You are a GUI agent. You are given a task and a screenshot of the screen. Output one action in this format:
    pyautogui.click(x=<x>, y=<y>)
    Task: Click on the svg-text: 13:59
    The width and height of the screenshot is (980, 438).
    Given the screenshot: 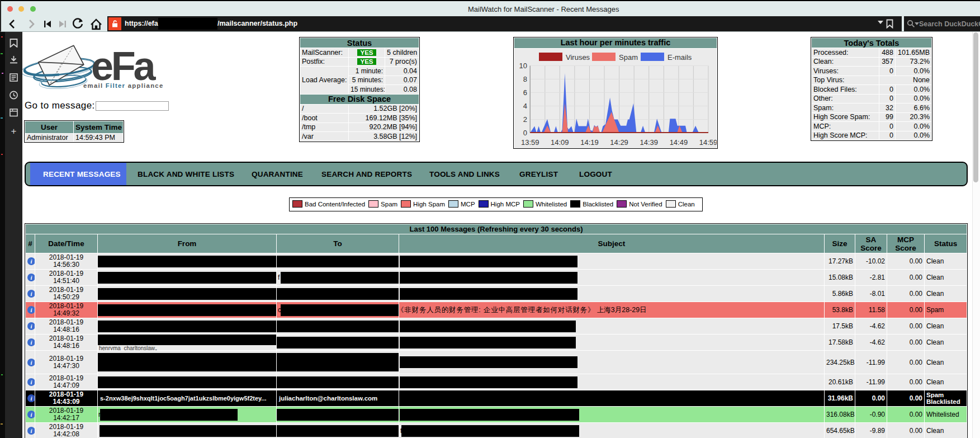 What is the action you would take?
    pyautogui.click(x=530, y=142)
    